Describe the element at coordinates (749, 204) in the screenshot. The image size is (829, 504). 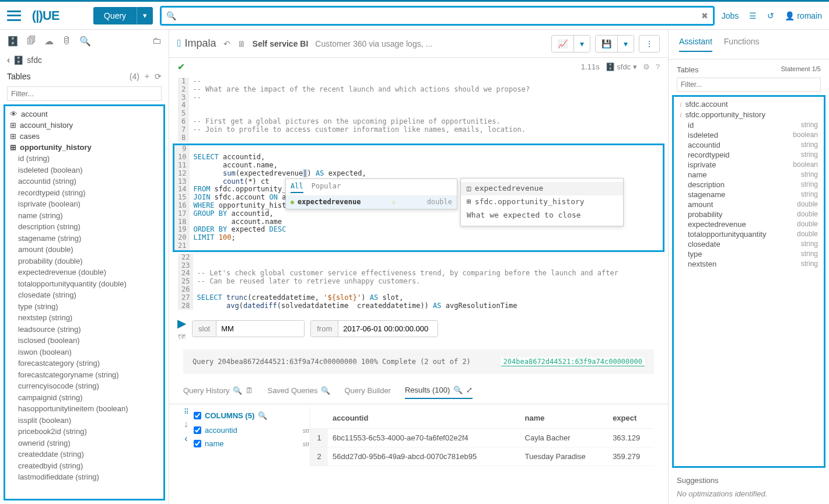
I see `assist-column: amountdouble` at that location.